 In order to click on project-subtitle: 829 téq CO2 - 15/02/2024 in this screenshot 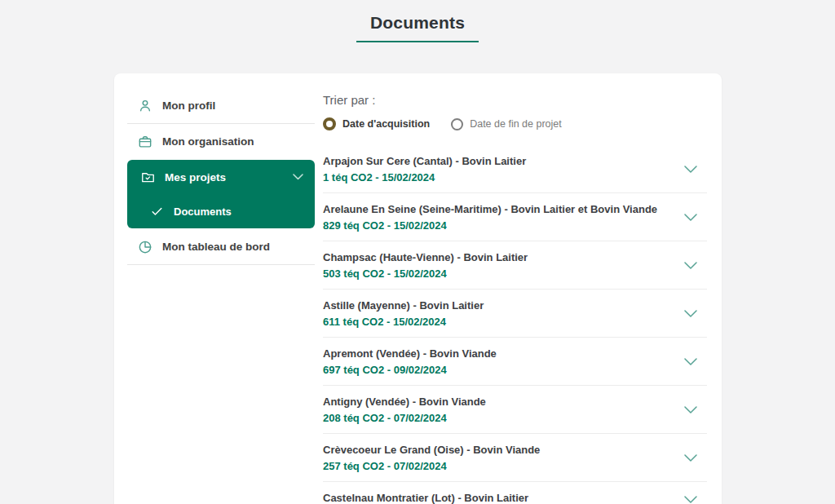, I will do `click(490, 225)`.